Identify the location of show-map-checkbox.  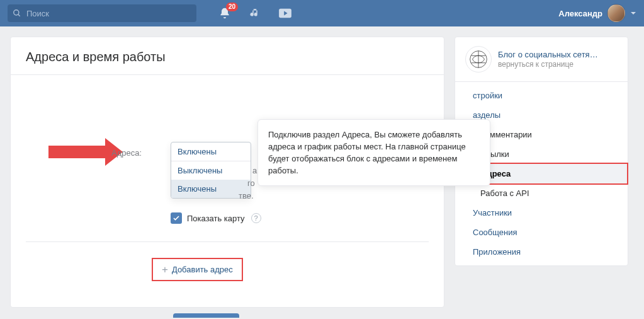
(176, 218).